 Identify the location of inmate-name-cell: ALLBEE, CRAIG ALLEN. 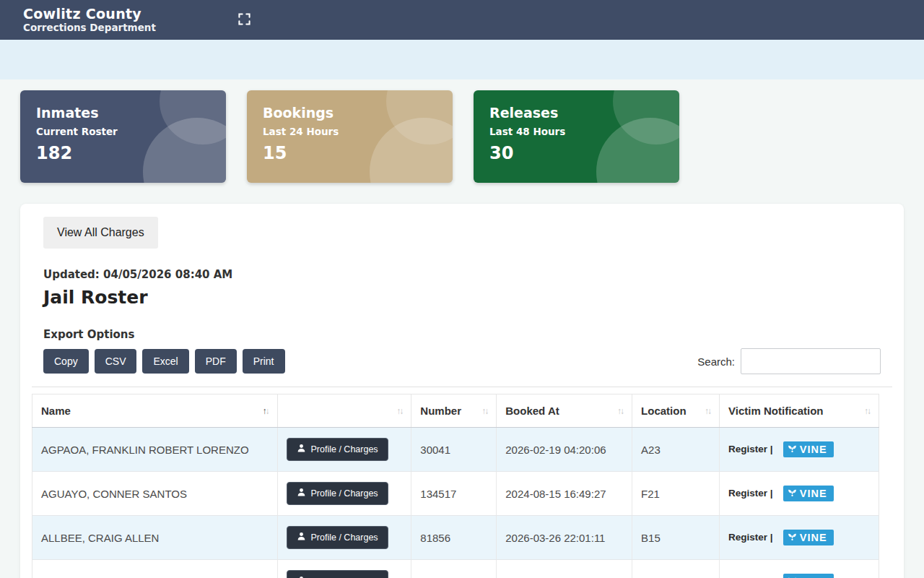
(155, 538).